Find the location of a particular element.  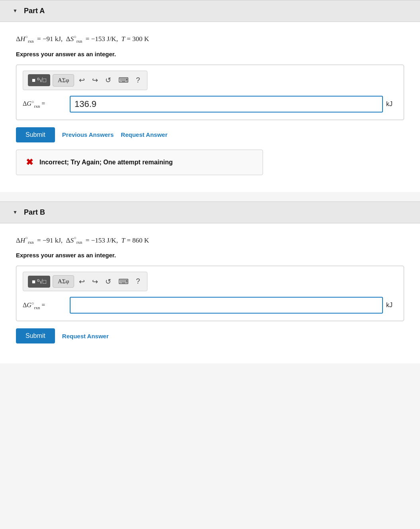

part-a-symbol-btn: ΑΣφ is located at coordinates (63, 81).